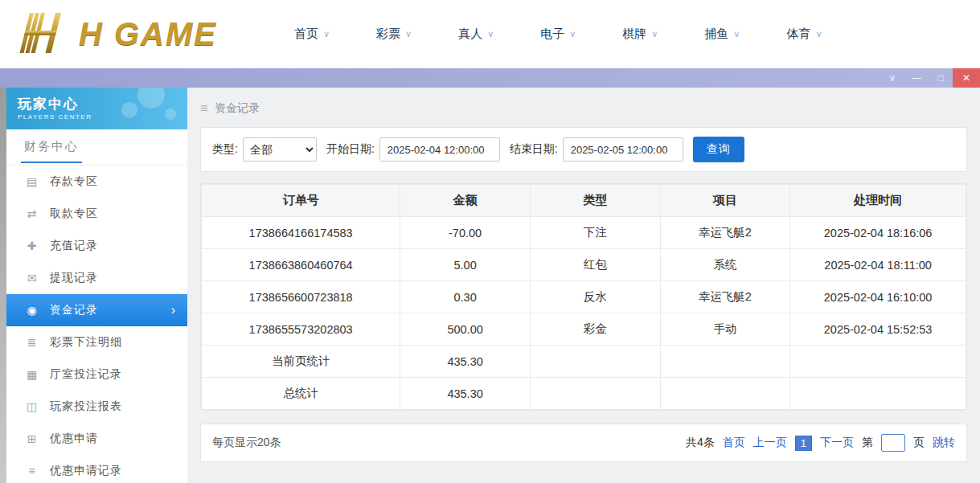 The image size is (980, 483). Describe the element at coordinates (640, 34) in the screenshot. I see `nav-item-chess: 棋牌 ∨` at that location.